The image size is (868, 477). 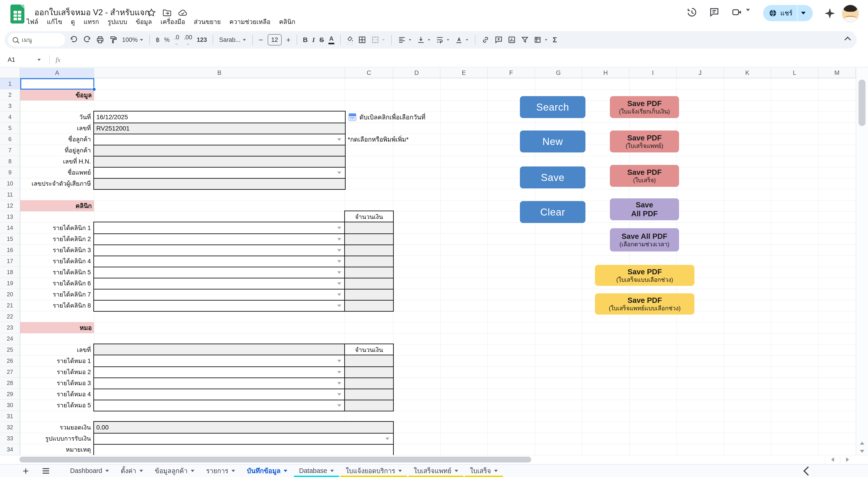 What do you see at coordinates (645, 304) in the screenshot?
I see `save-pdf-button-7: Save PDF(ใบเสร็จแพทย์แบบเลือกช่วง)` at bounding box center [645, 304].